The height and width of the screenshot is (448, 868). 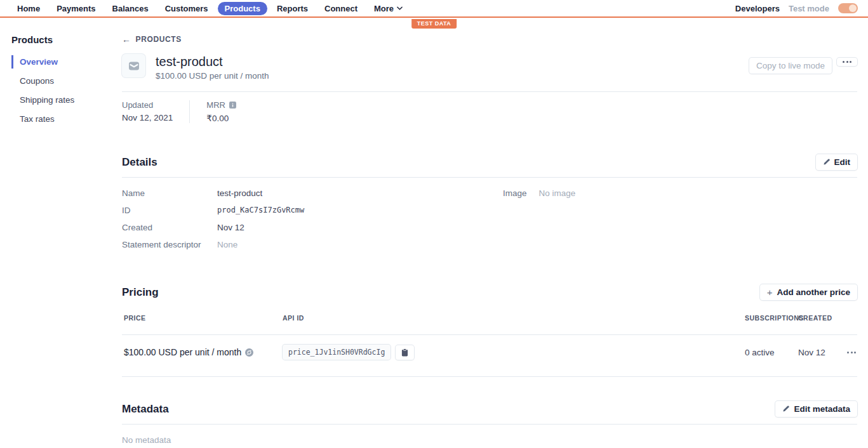 What do you see at coordinates (210, 9) in the screenshot?
I see `nav-left: Home Payments Balances Customers Product…` at bounding box center [210, 9].